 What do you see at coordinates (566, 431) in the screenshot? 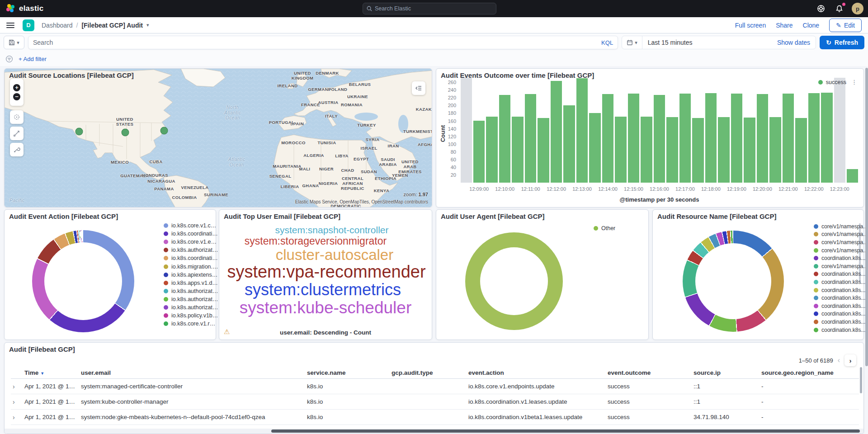
I see `horizontal-scrollbar-thumb` at bounding box center [566, 431].